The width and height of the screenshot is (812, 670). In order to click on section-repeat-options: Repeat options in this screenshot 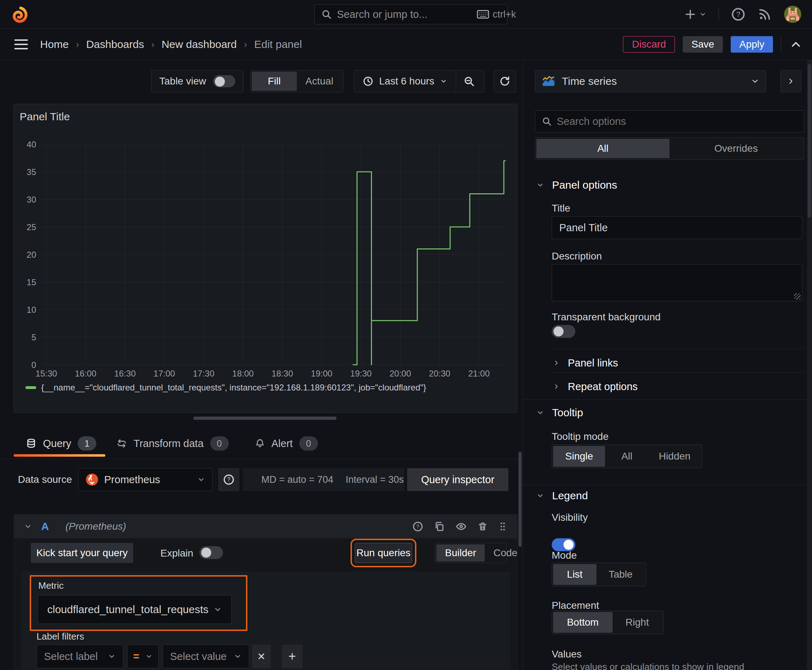, I will do `click(595, 387)`.